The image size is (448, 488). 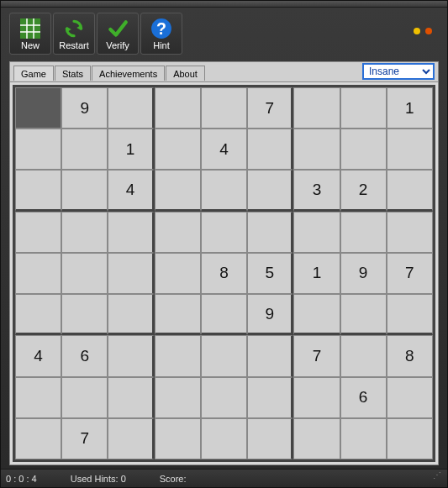 I want to click on verify-button: Verify, so click(x=118, y=34).